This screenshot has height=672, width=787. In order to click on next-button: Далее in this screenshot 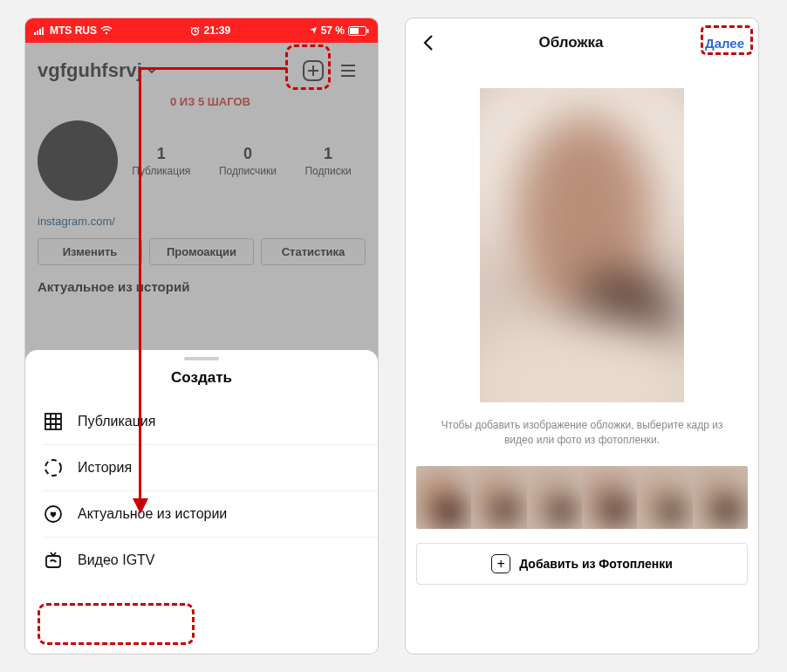, I will do `click(724, 44)`.